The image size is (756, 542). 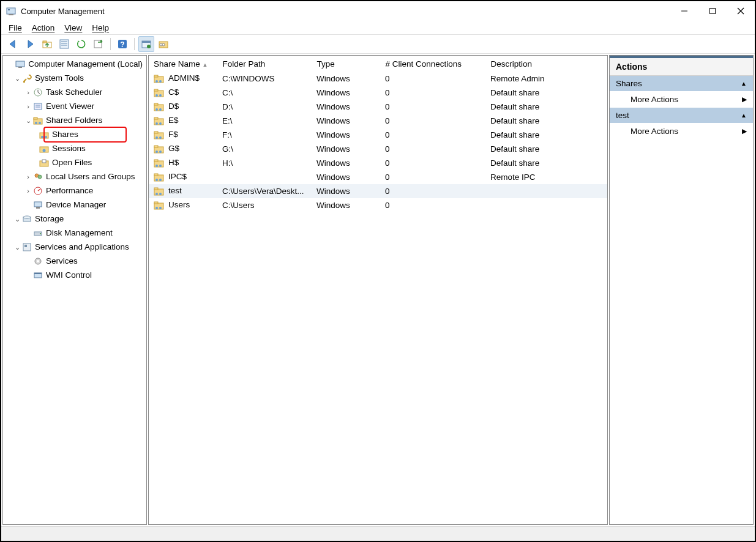 I want to click on cell-folder-path: F:\, so click(x=264, y=135).